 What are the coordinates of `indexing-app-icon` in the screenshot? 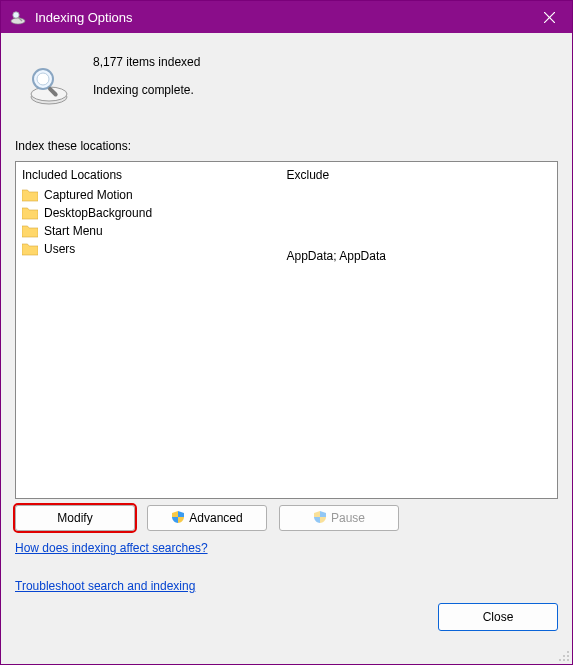 It's located at (18, 17).